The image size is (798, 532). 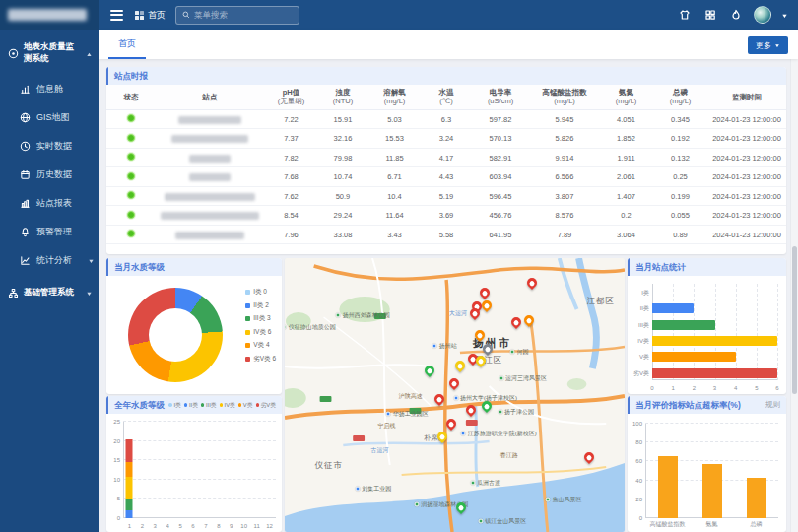 What do you see at coordinates (448, 15) in the screenshot?
I see `topbar: 首页 ▼` at bounding box center [448, 15].